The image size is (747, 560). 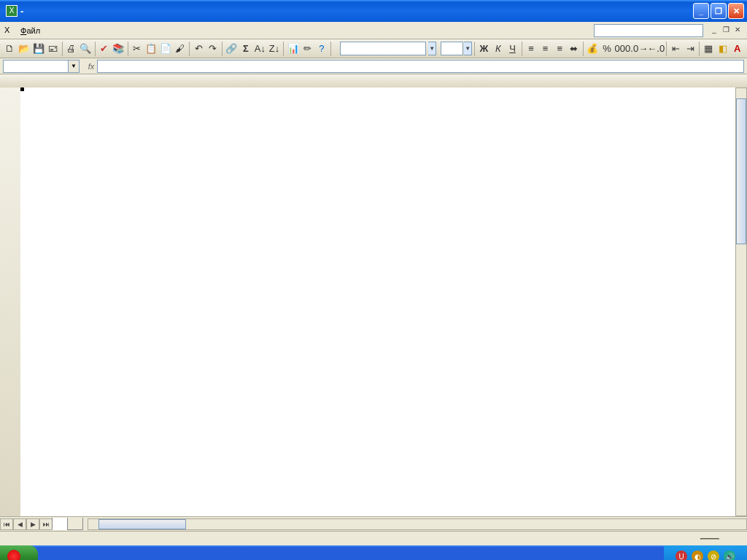 What do you see at coordinates (531, 49) in the screenshot?
I see `align-left-button: ≡` at bounding box center [531, 49].